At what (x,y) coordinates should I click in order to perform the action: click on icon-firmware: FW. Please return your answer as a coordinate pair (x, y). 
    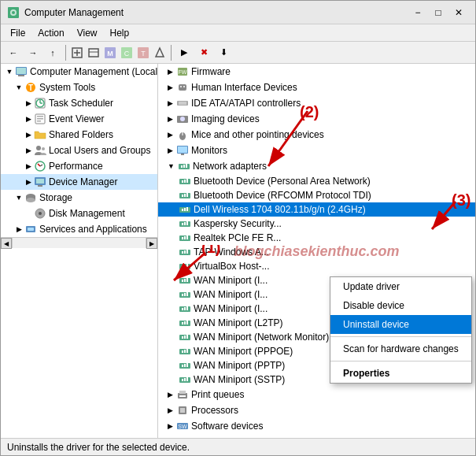
    Looking at the image, I should click on (183, 72).